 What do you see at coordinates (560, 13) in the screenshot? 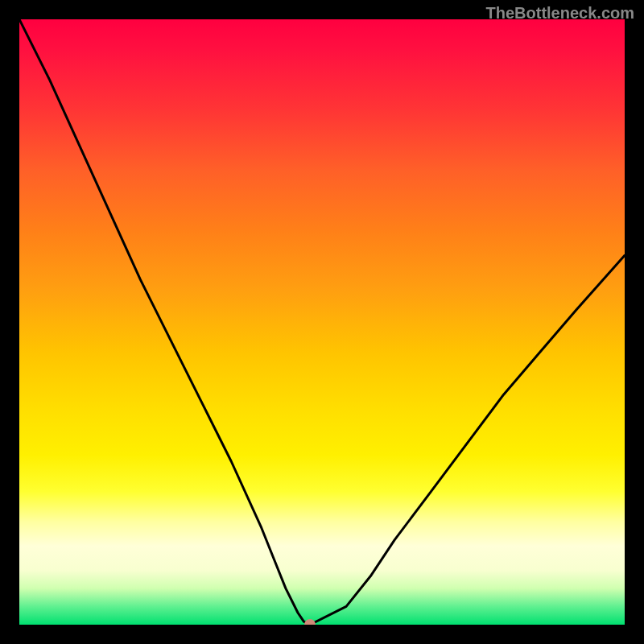
I see `watermark-text: TheBottleneck.com` at bounding box center [560, 13].